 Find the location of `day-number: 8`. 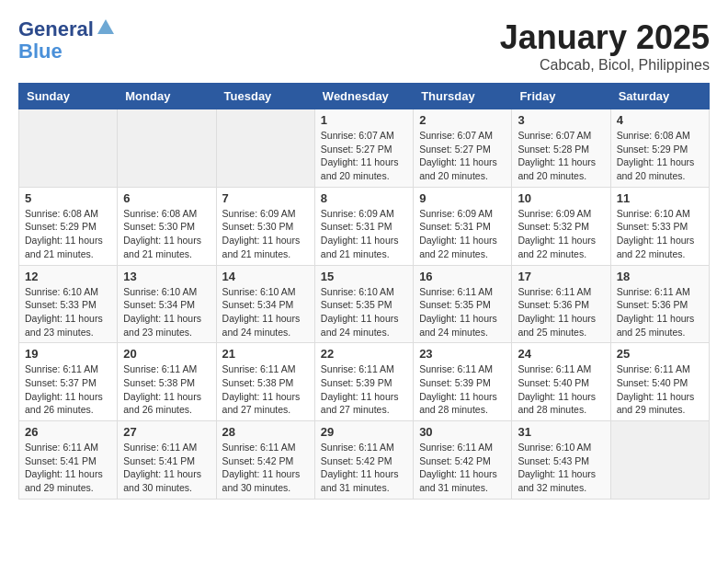

day-number: 8 is located at coordinates (364, 199).